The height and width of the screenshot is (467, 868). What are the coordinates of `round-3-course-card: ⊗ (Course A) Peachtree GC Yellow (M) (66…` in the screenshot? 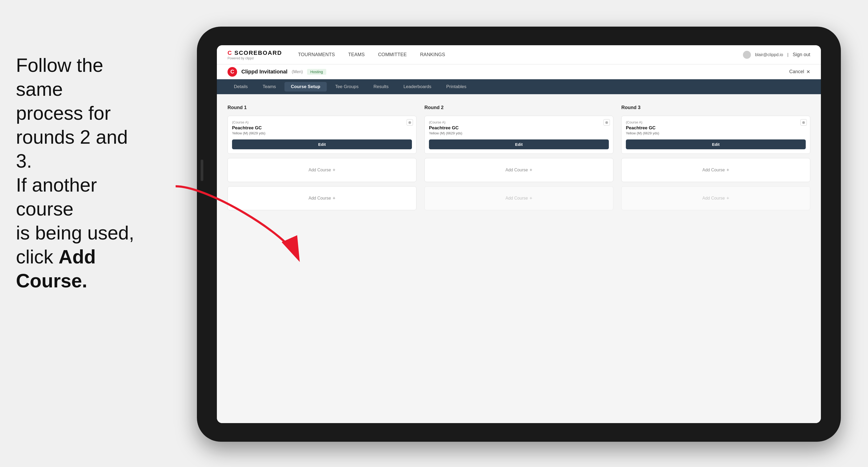 It's located at (716, 135).